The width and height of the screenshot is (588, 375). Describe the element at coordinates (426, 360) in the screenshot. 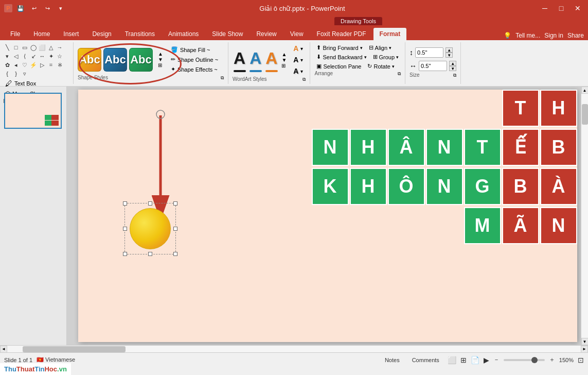

I see `comments-btn: Comments` at that location.